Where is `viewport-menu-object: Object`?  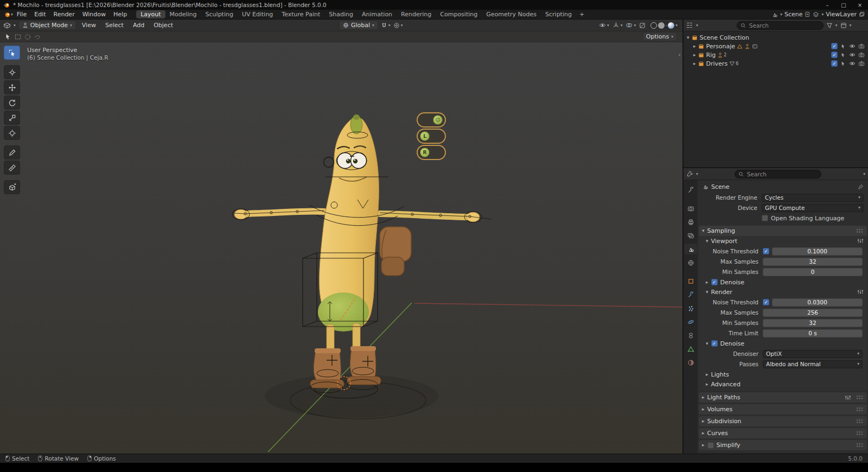 viewport-menu-object: Object is located at coordinates (163, 25).